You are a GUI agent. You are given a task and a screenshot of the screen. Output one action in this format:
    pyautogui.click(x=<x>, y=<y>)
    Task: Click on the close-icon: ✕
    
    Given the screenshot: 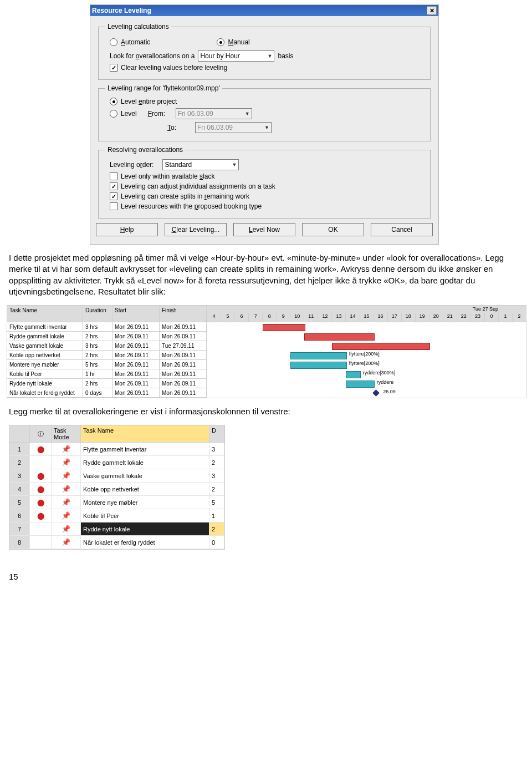 What is the action you would take?
    pyautogui.click(x=432, y=11)
    